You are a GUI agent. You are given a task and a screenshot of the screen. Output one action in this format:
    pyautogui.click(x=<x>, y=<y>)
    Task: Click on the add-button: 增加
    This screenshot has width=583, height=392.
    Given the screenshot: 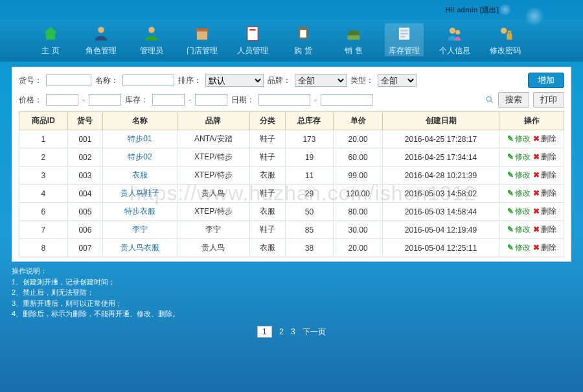 What is the action you would take?
    pyautogui.click(x=546, y=80)
    